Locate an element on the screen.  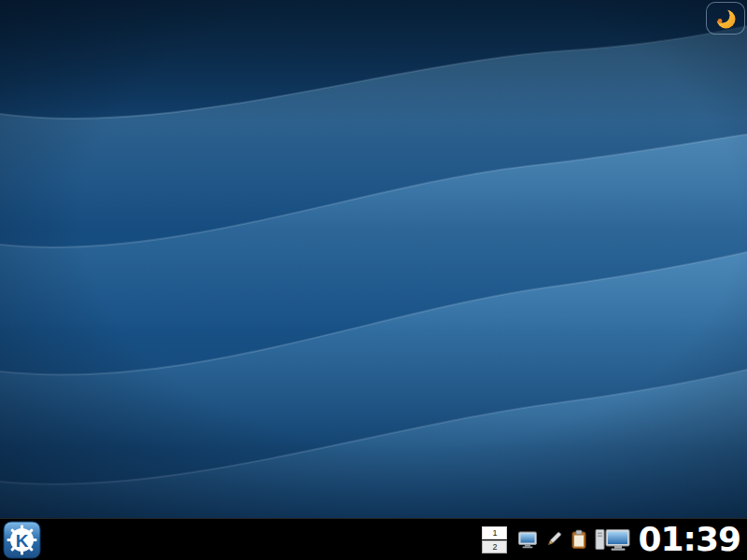
device-notifier-button is located at coordinates (613, 539).